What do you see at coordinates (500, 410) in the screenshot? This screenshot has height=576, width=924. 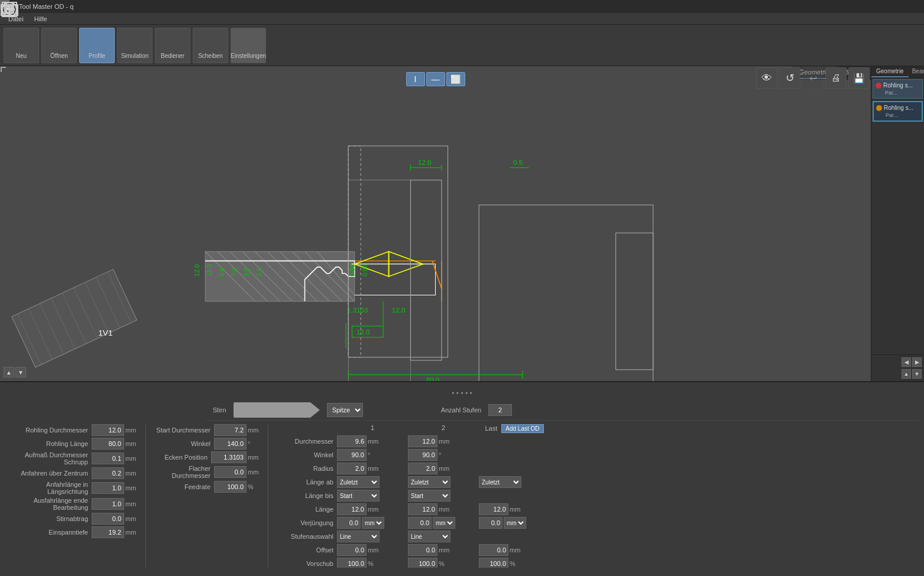 I see `anzahl-input` at bounding box center [500, 410].